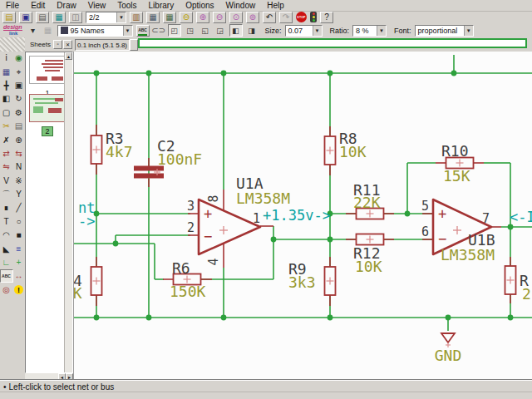 The height and width of the screenshot is (399, 532). Describe the element at coordinates (181, 268) in the screenshot. I see `resistor-name-R6: R6` at that location.